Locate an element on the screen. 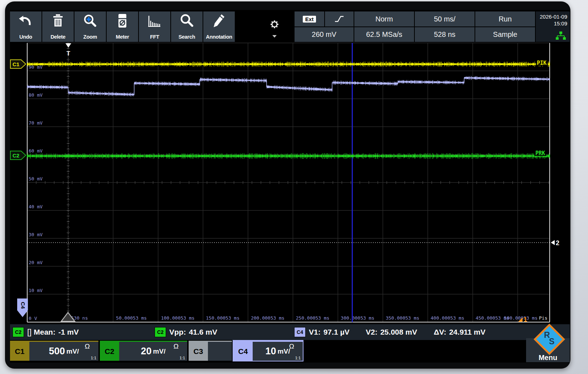 The height and width of the screenshot is (374, 588). channel-scale: 20 is located at coordinates (146, 351).